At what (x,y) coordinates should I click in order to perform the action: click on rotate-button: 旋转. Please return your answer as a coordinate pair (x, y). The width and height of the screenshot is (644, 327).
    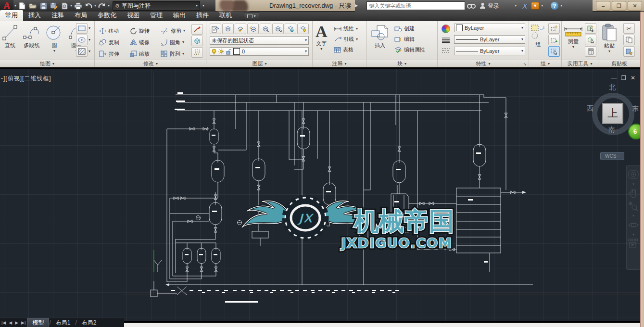
    Looking at the image, I should click on (145, 31).